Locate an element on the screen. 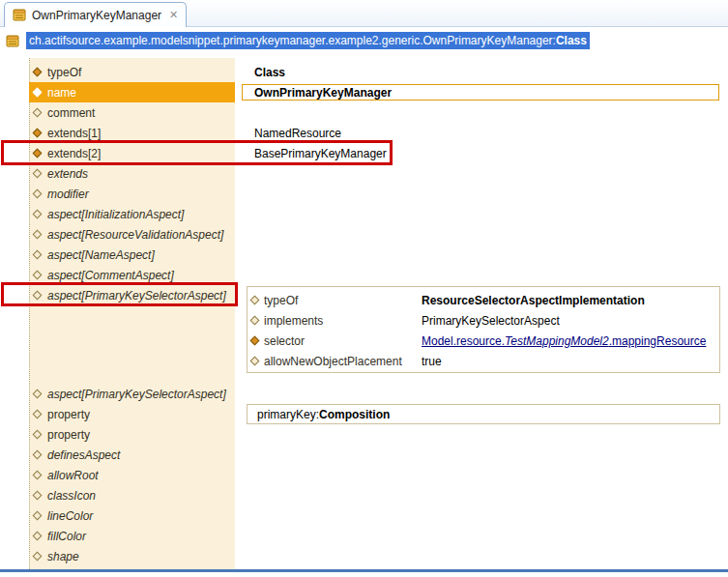  aspect-value: PrimaryKeySelectorAspect is located at coordinates (491, 321).